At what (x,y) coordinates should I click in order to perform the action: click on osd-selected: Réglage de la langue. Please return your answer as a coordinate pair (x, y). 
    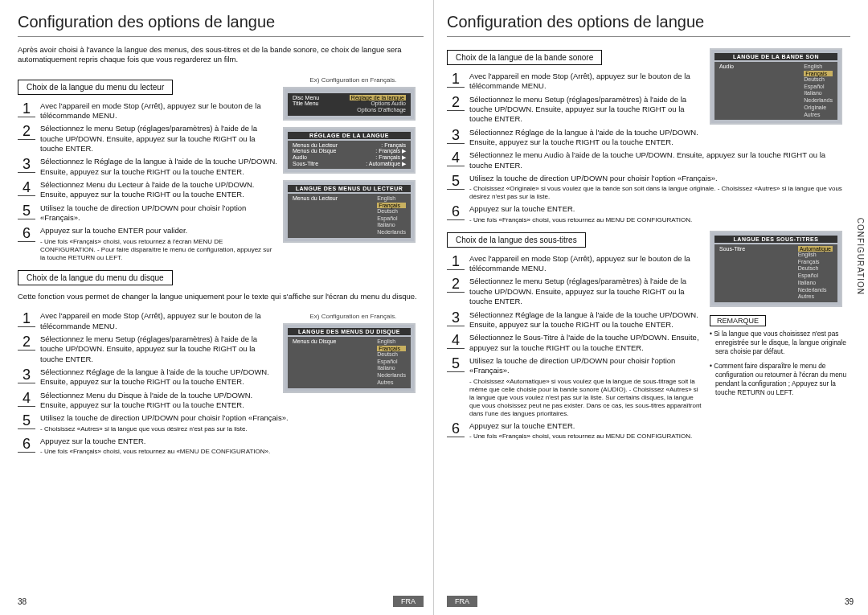
    Looking at the image, I should click on (378, 98).